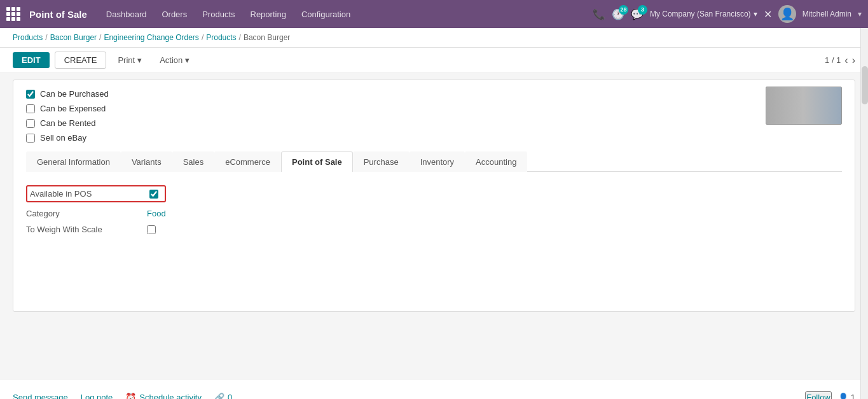 Image resolution: width=868 pixels, height=399 pixels. I want to click on tab-point-of-sale: Point of Sale, so click(317, 162).